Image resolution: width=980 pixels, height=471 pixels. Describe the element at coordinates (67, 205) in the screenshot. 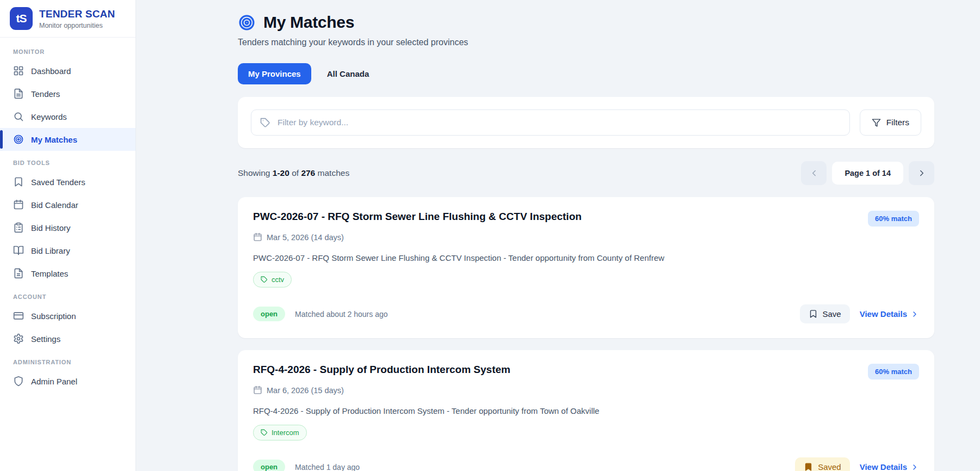

I see `sidebar-item-bid-calendar: Bid Calendar` at that location.